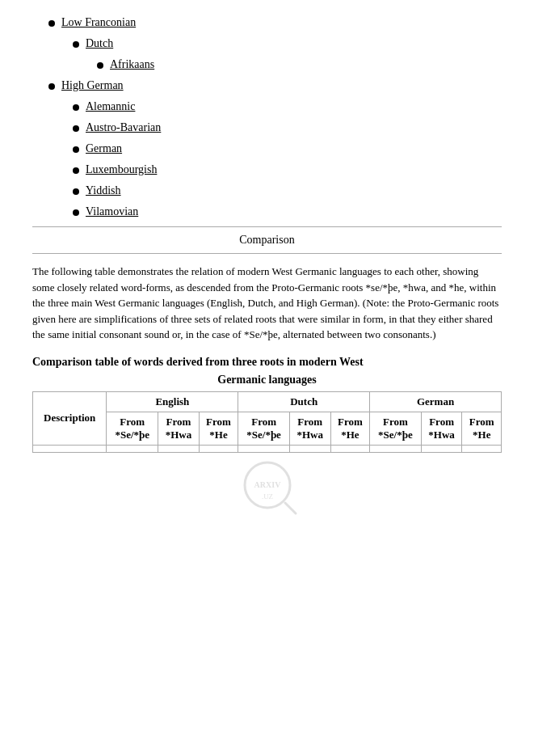  I want to click on svg-text: .UZ, so click(267, 496).